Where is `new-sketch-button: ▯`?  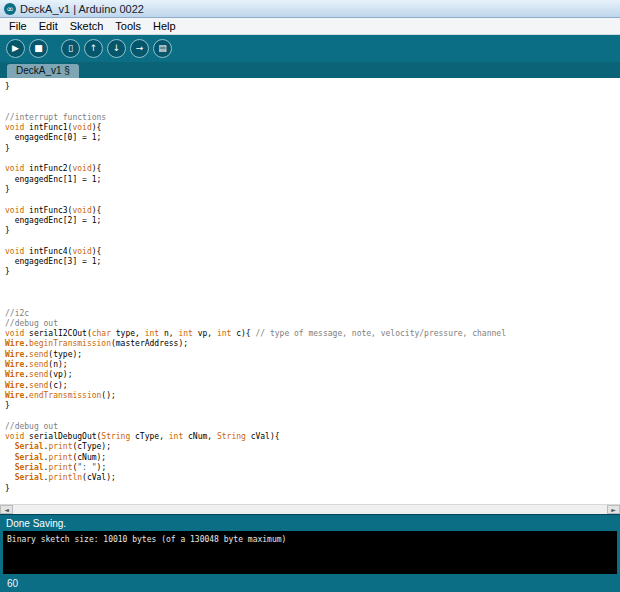 new-sketch-button: ▯ is located at coordinates (70, 48).